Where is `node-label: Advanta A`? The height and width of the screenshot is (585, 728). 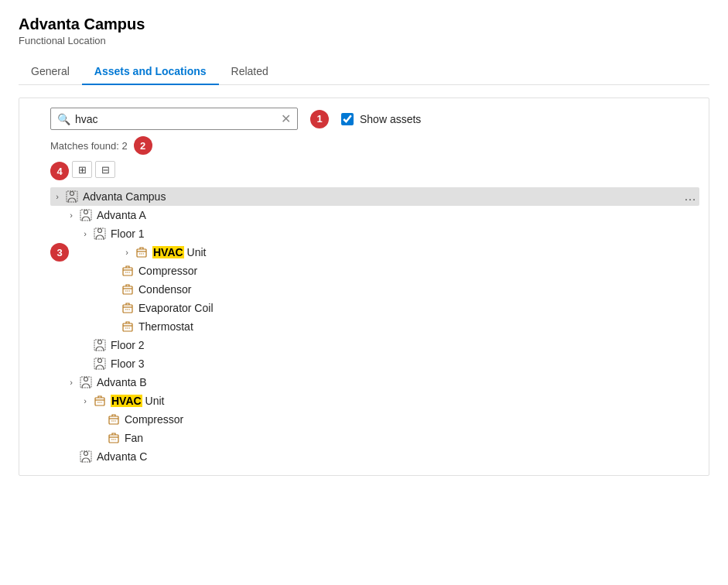 node-label: Advanta A is located at coordinates (398, 215).